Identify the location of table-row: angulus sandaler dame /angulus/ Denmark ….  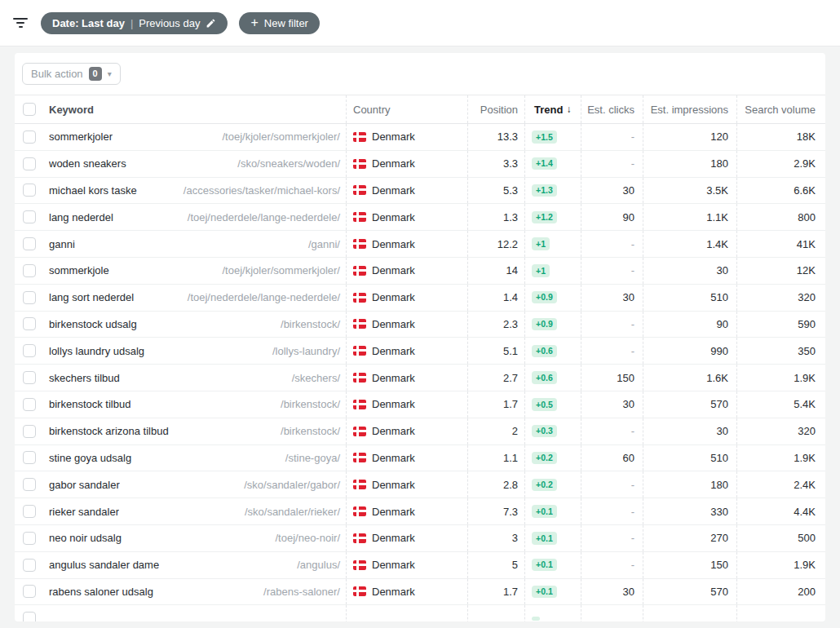
(420, 566).